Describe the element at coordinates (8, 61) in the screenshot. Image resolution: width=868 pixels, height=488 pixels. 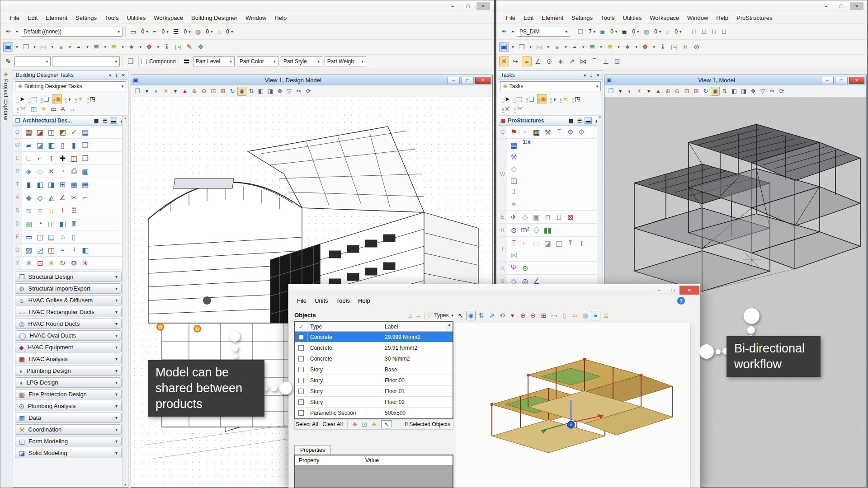
I see `pen-icon: ✎` at that location.